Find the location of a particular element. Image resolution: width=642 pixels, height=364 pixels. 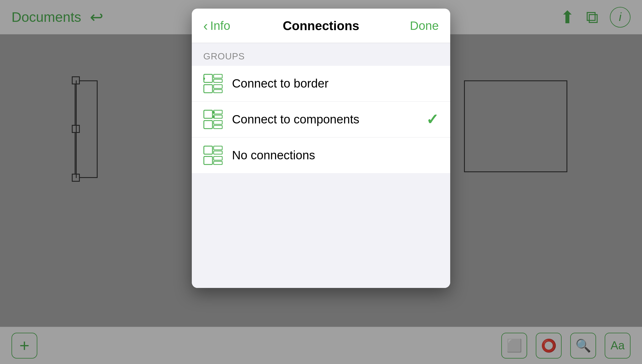

selected-checkmark: ✓ is located at coordinates (432, 119).